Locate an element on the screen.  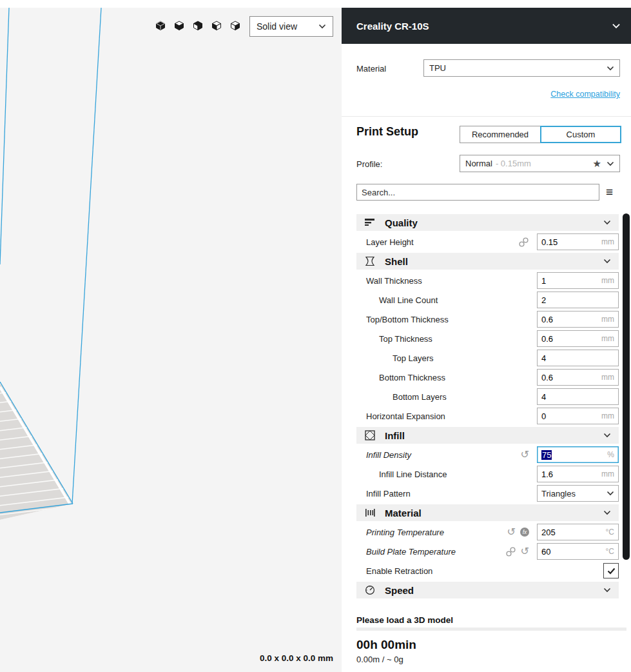
material-icon is located at coordinates (370, 513).